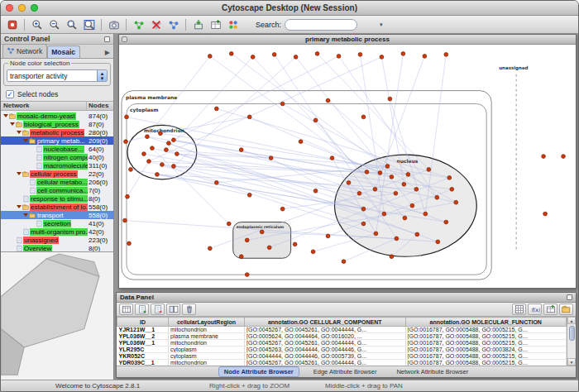 The image size is (579, 392). What do you see at coordinates (57, 132) in the screenshot?
I see `tree-row: metabolic process280(0)` at bounding box center [57, 132].